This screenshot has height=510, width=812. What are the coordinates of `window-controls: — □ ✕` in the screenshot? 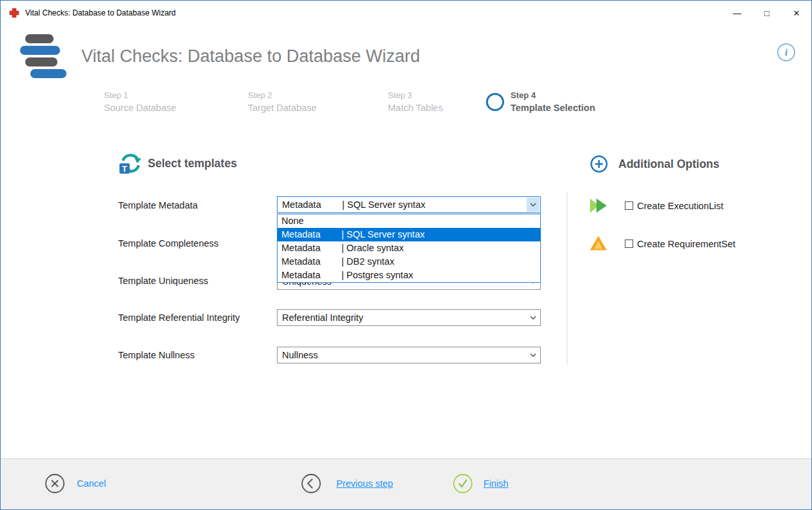 It's located at (767, 13).